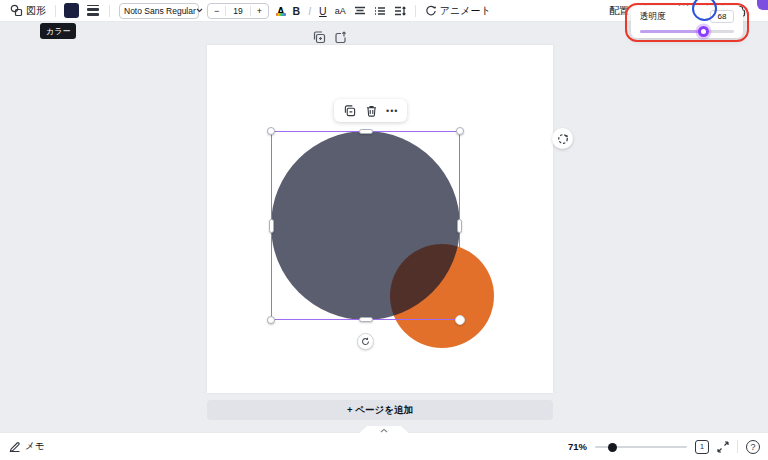 Image resolution: width=768 pixels, height=460 pixels. Describe the element at coordinates (34, 446) in the screenshot. I see `notes-label: メモ` at that location.